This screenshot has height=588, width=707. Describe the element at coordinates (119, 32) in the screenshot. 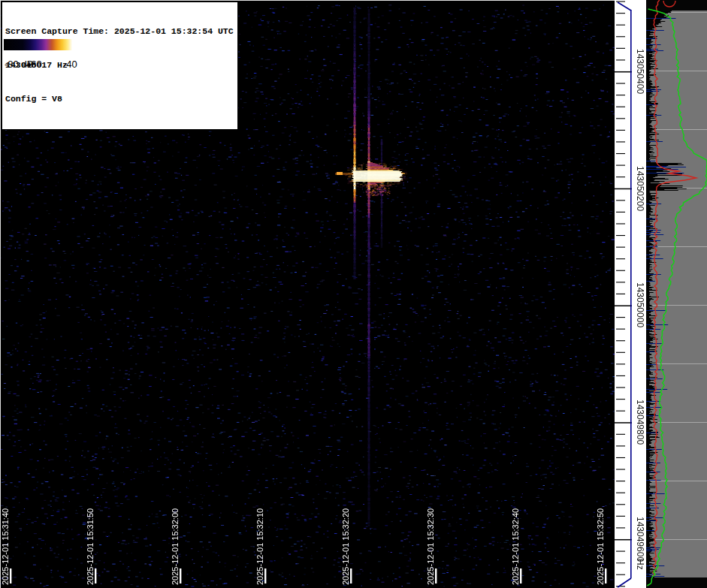

I see `capture-time-text: Screen Capture Time: 2025-12-01 15:32:54…` at that location.